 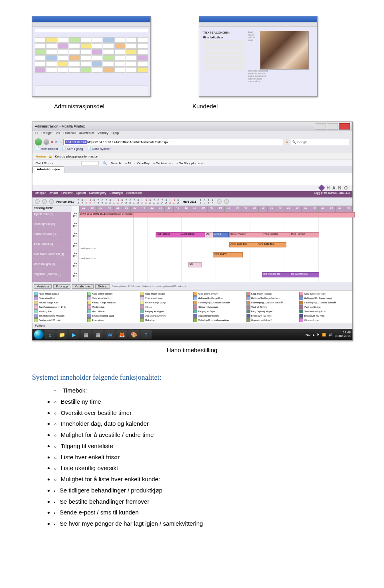 What do you see at coordinates (192, 257) in the screenshot?
I see `staff-row: Kine Marie Sørensen (J)UkeDRLærlingsemin…` at bounding box center [192, 257].